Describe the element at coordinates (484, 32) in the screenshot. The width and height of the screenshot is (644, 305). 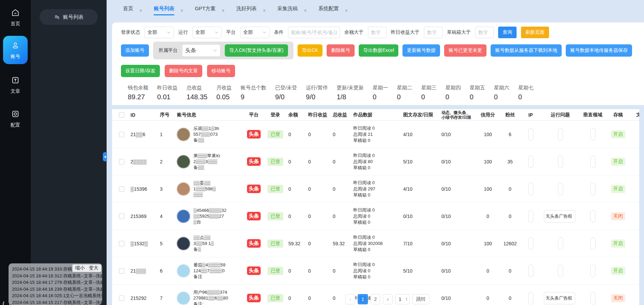
I see `draftbox-filter-input` at that location.